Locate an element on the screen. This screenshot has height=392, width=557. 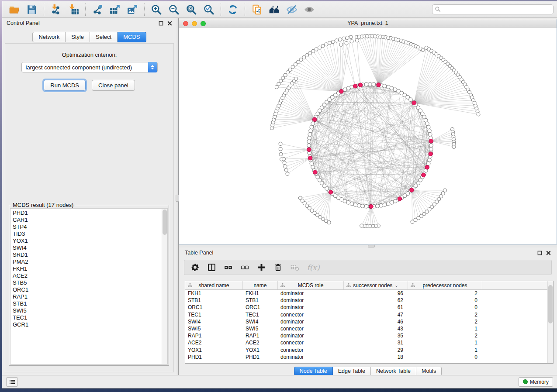
mcds-result-list: PHD1CAR1STP4TID3YOX1SWI4SRD1PMA2FKH1ACE2… is located at coordinates (89, 286).